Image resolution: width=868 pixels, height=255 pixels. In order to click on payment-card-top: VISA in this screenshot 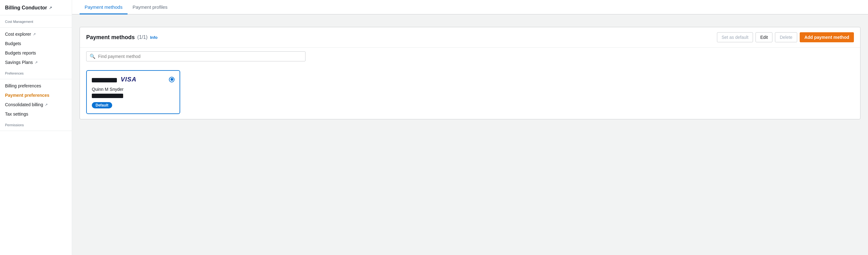, I will do `click(133, 79)`.